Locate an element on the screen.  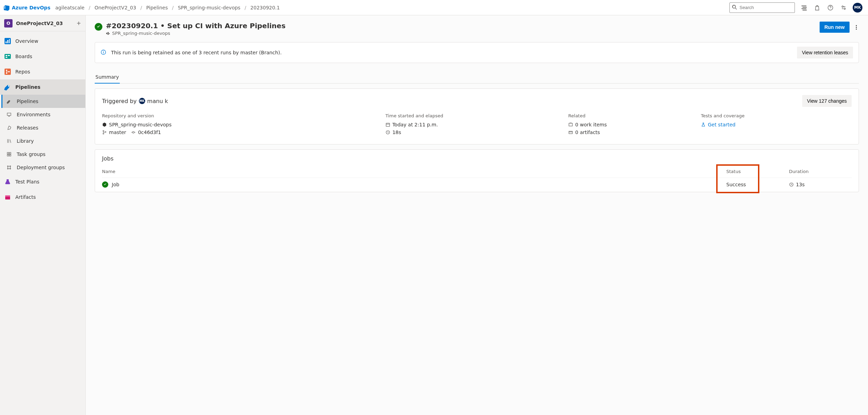
deployment-groups-icon is located at coordinates (9, 167).